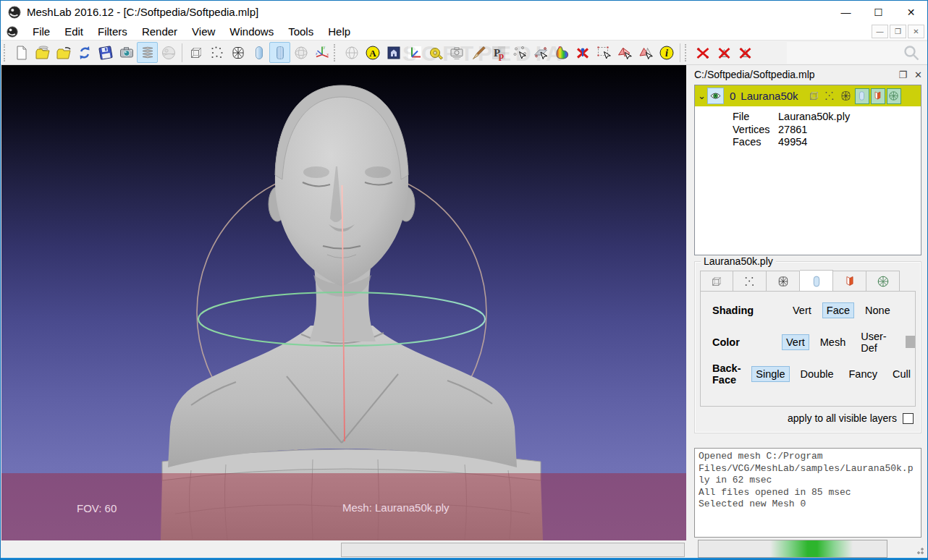 This screenshot has height=560, width=928. I want to click on menu-help: Help, so click(339, 32).